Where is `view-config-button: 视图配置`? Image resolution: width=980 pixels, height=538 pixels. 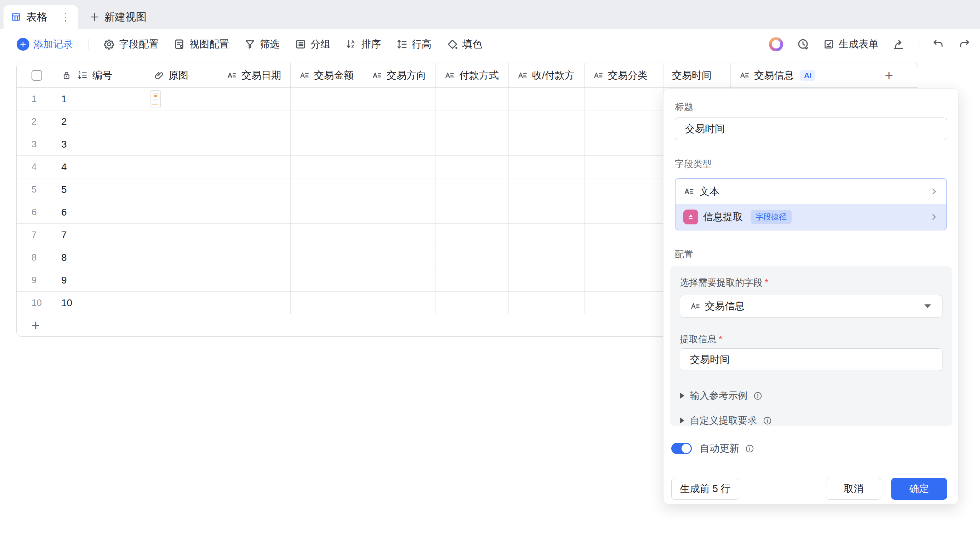 view-config-button: 视图配置 is located at coordinates (201, 44).